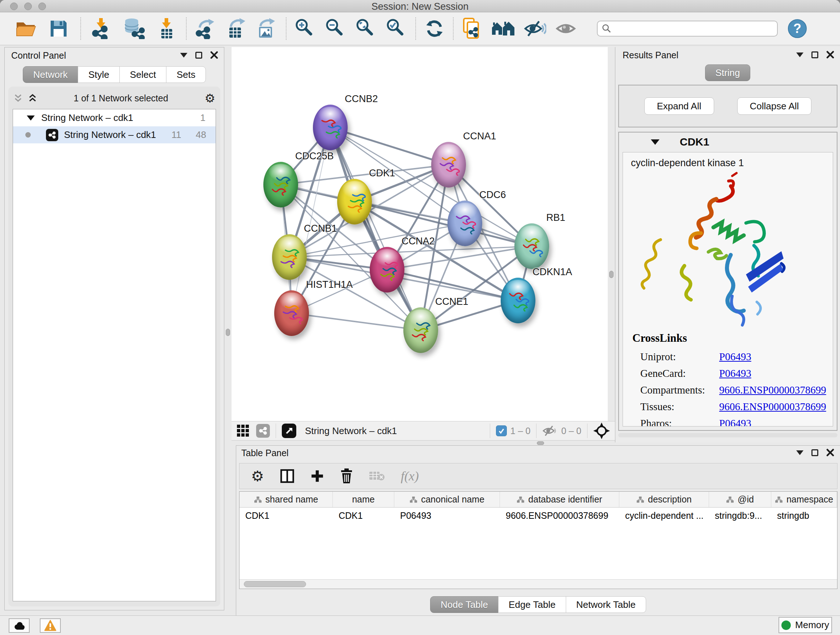 This screenshot has width=840, height=635. I want to click on show-columns-icon, so click(287, 476).